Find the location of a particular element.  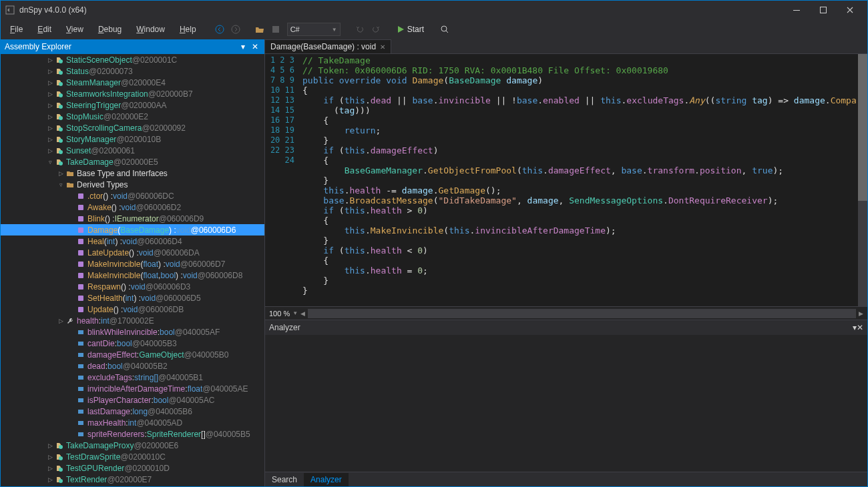

hscroll-track is located at coordinates (582, 314).